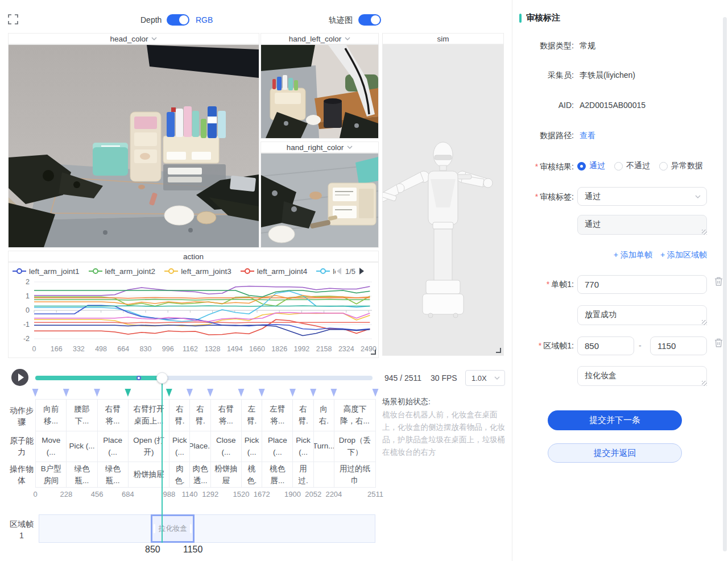 This screenshot has width=728, height=561. What do you see at coordinates (155, 529) in the screenshot?
I see `region-left-handle` at bounding box center [155, 529].